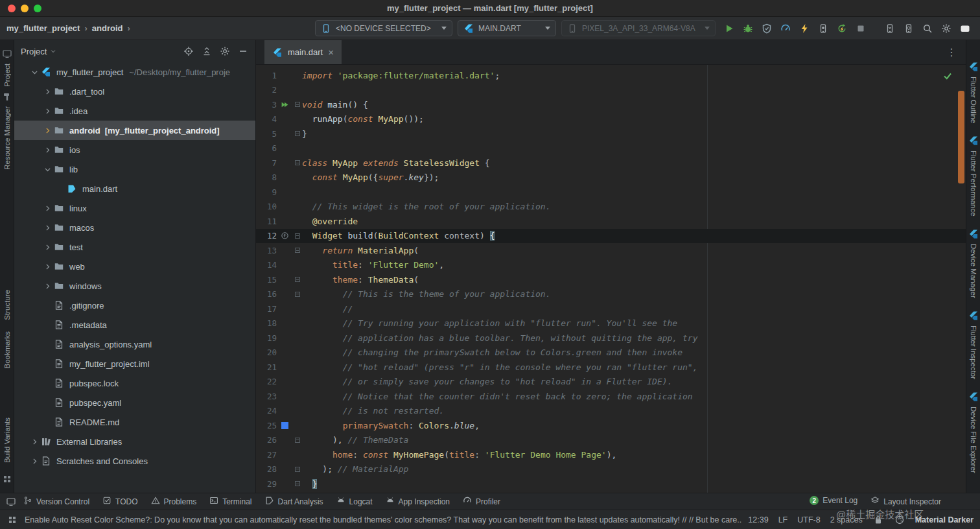 This screenshot has width=980, height=529. Describe the element at coordinates (890, 29) in the screenshot. I see `device-manager-button` at that location.